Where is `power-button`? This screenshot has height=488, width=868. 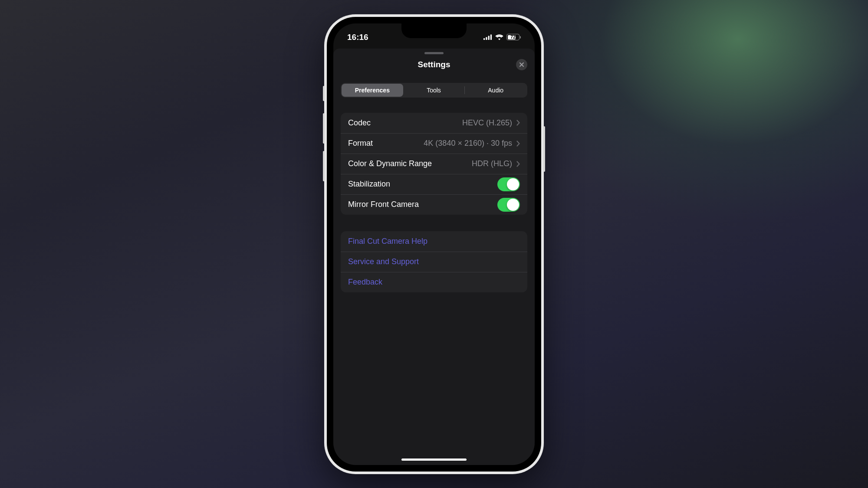 power-button is located at coordinates (544, 149).